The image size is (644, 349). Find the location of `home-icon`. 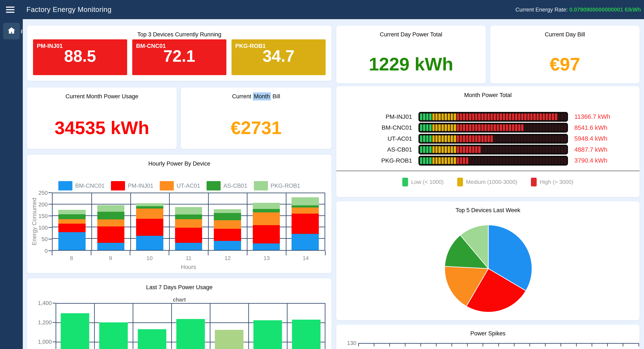

home-icon is located at coordinates (12, 31).